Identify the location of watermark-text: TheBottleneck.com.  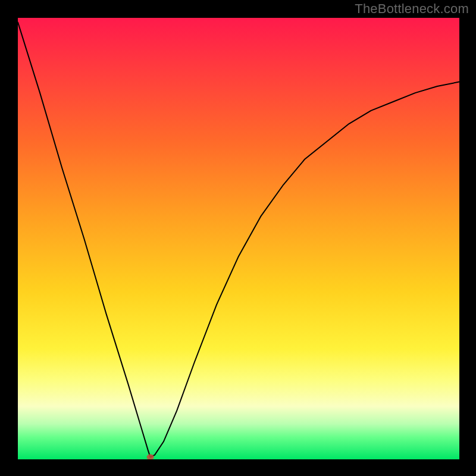
(412, 9).